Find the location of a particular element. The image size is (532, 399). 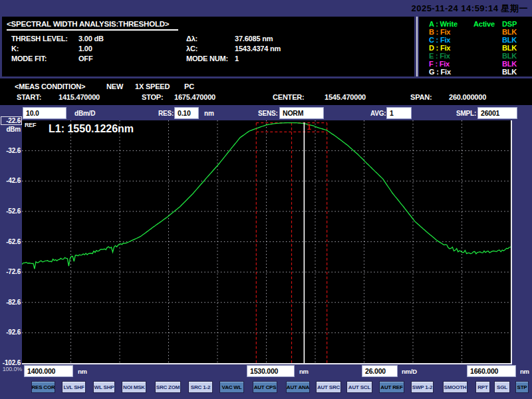

datetime-display: 2025-11-24 14:59:14 星期一 is located at coordinates (469, 9).